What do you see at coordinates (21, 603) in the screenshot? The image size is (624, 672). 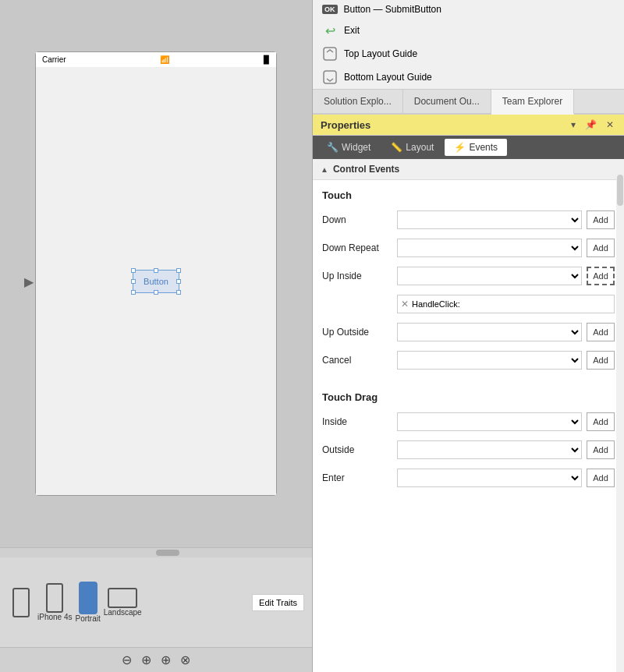 I see `device-icon-iphonese` at bounding box center [21, 603].